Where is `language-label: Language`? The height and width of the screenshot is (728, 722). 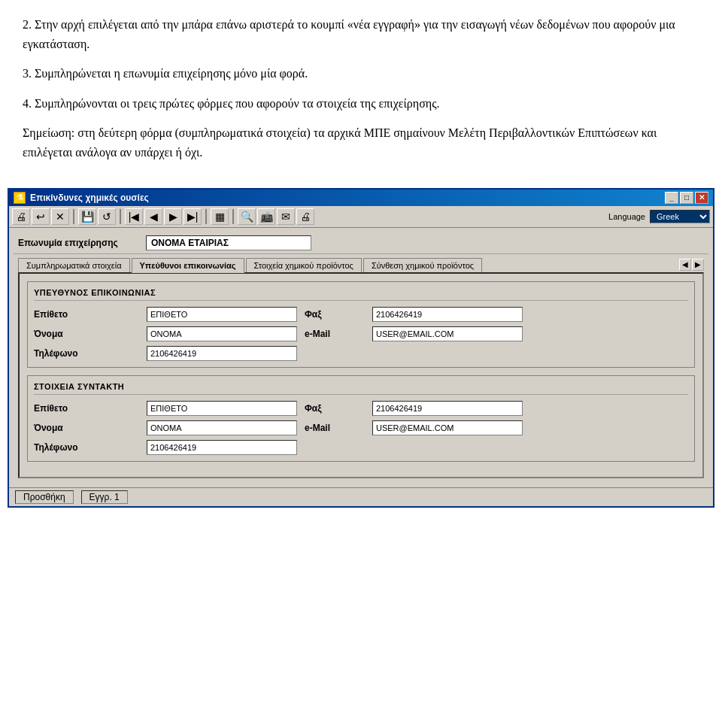
language-label: Language is located at coordinates (627, 217).